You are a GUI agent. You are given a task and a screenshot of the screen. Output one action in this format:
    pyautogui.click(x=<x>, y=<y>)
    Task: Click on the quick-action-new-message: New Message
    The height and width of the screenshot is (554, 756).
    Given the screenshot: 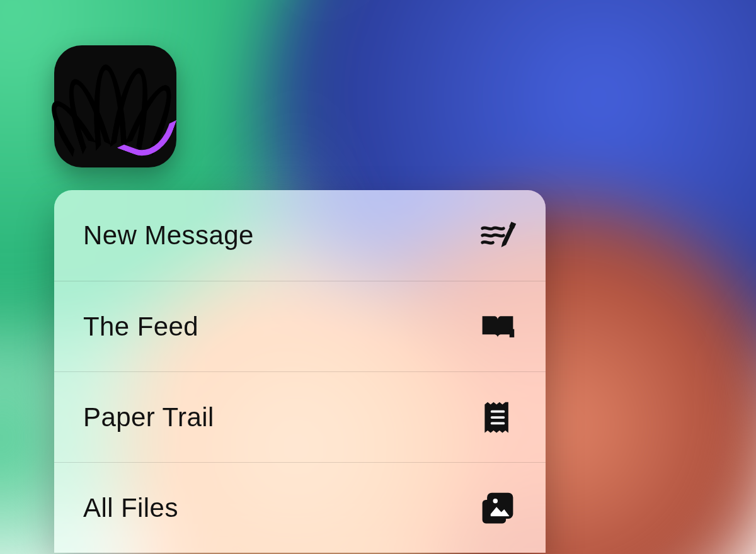 What is the action you would take?
    pyautogui.click(x=300, y=235)
    